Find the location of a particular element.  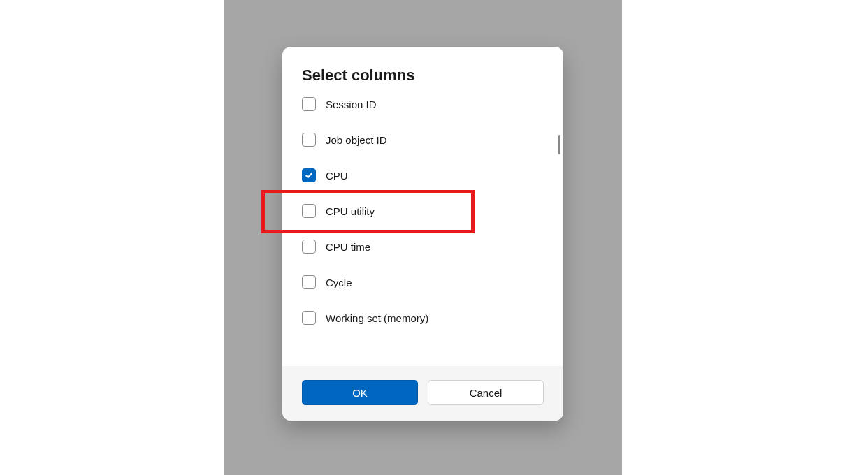

option-working-set-memory: Working set (memory) is located at coordinates (423, 318).